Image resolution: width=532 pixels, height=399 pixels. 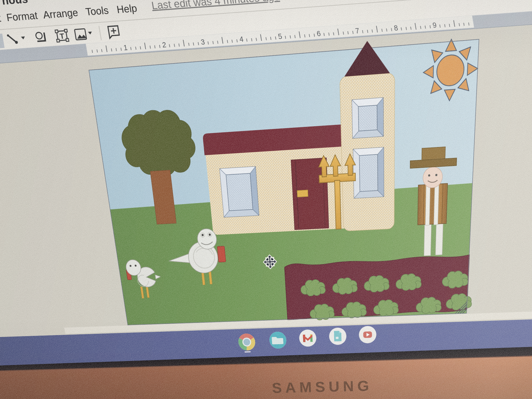 What do you see at coordinates (319, 34) in the screenshot?
I see `svg-text: 6` at bounding box center [319, 34].